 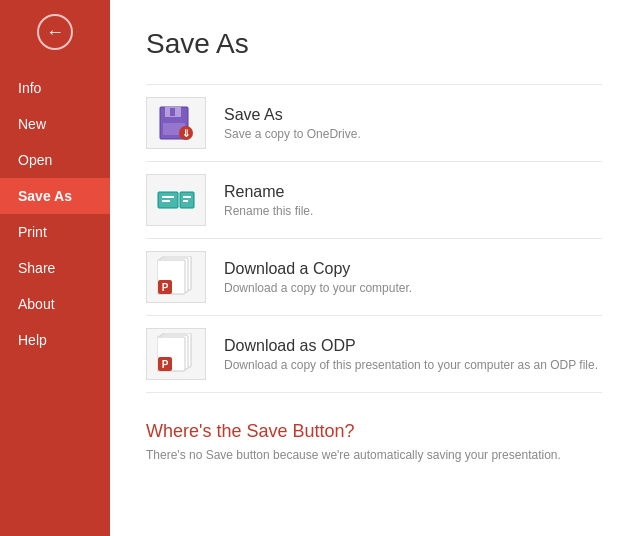 I want to click on download-odp-option-text: Download as ODPDownload a copy of this p…, so click(x=411, y=354).